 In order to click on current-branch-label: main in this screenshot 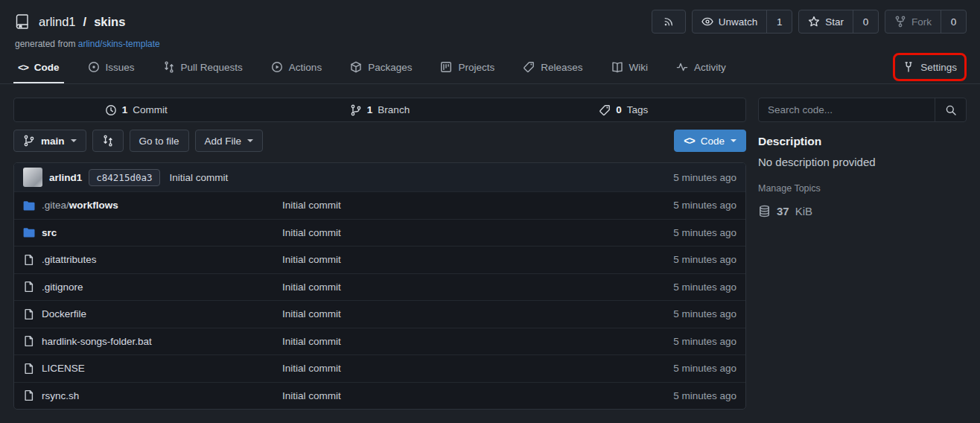, I will do `click(53, 141)`.